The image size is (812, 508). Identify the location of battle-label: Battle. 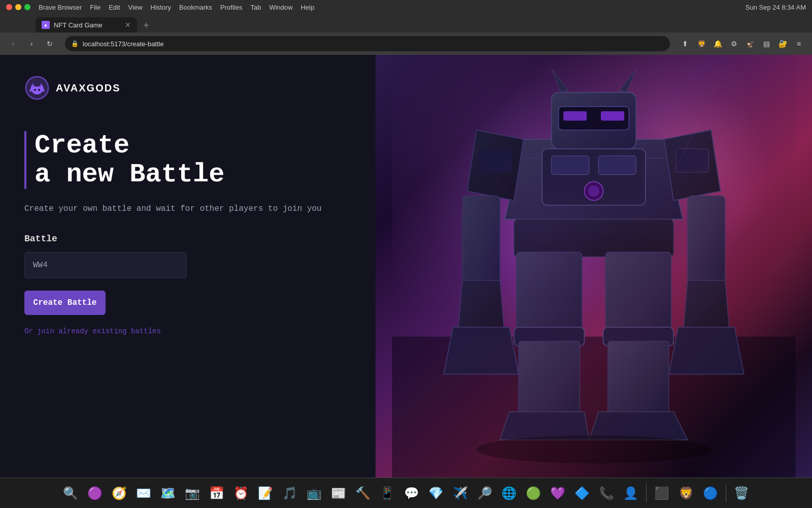
(188, 239).